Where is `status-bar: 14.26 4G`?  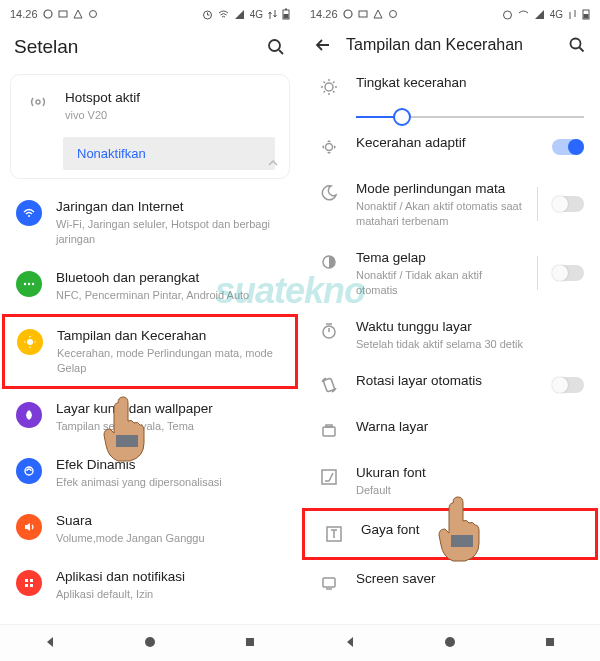
status-bar: 14.26 4G is located at coordinates (150, 12).